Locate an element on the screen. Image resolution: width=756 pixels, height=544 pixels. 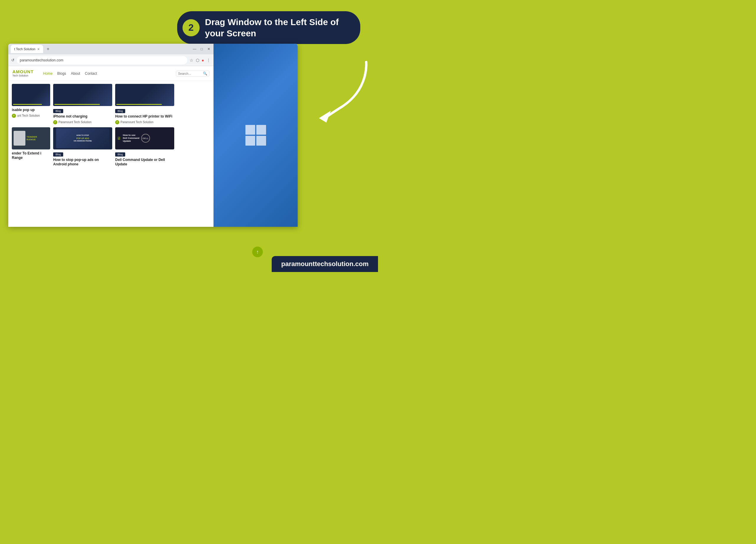
author-name-hp: Paramount Tech Solution is located at coordinates (137, 122).